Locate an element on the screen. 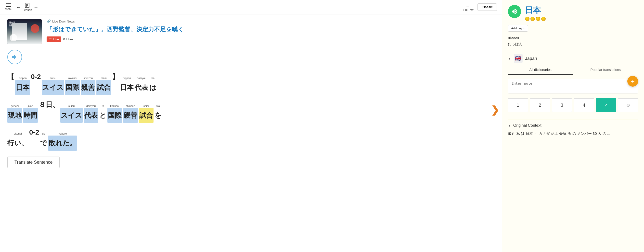 The height and width of the screenshot is (252, 644). uk-flag-icon: 🇬🇧 is located at coordinates (518, 58).